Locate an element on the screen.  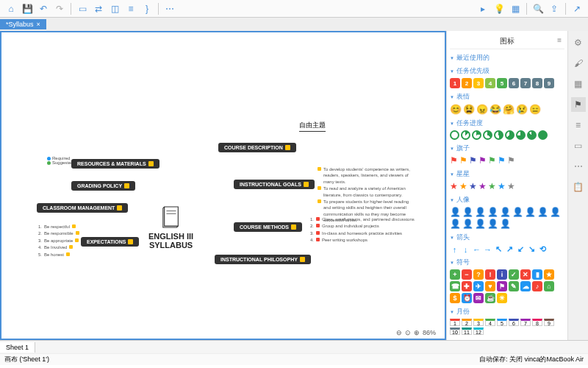
symbol-marker: ☁ is located at coordinates (526, 286).